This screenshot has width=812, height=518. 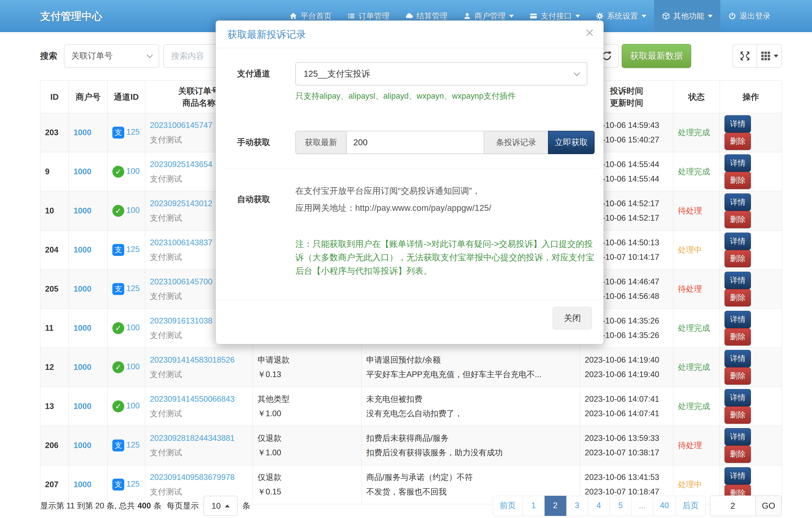 I want to click on complaint-id: 13, so click(x=55, y=407).